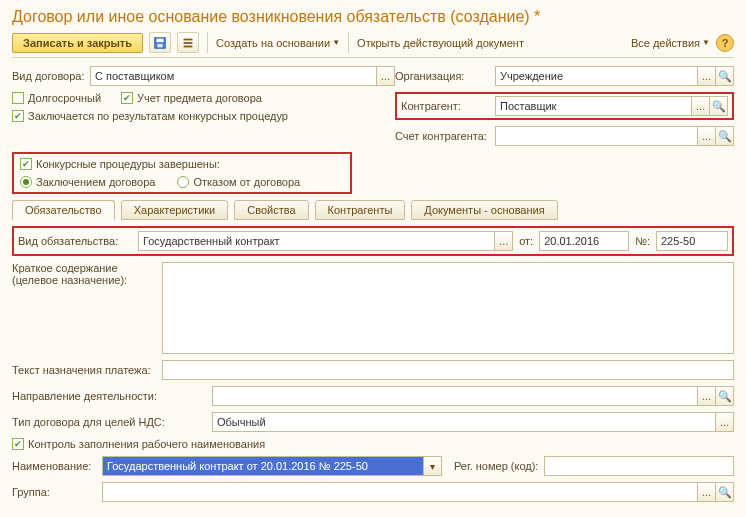  What do you see at coordinates (596, 76) in the screenshot?
I see `org-input` at bounding box center [596, 76].